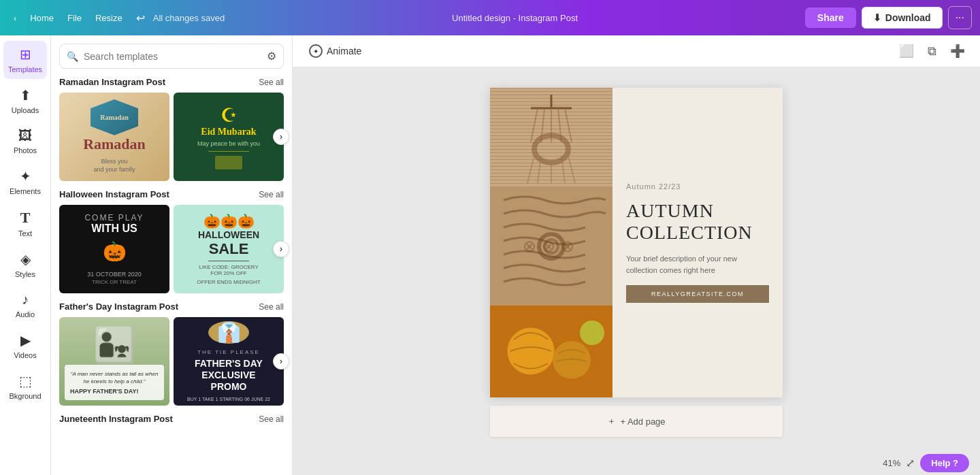 Image resolution: width=980 pixels, height=475 pixels. I want to click on ramadan-template-2: ☪ Eid Mubarak May peace be with you, so click(229, 137).